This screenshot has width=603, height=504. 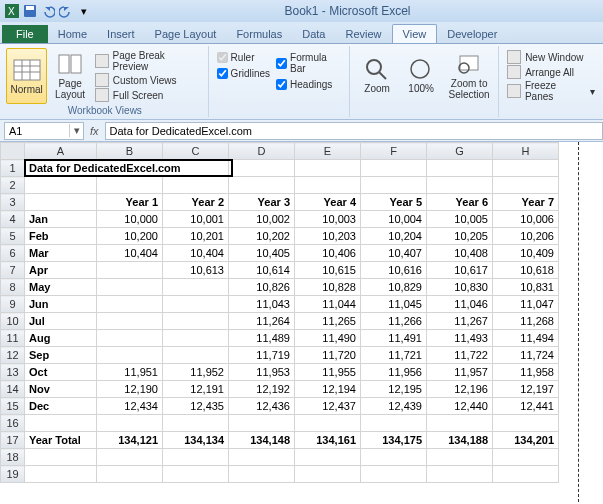 I want to click on cell: Year Total, so click(x=61, y=440).